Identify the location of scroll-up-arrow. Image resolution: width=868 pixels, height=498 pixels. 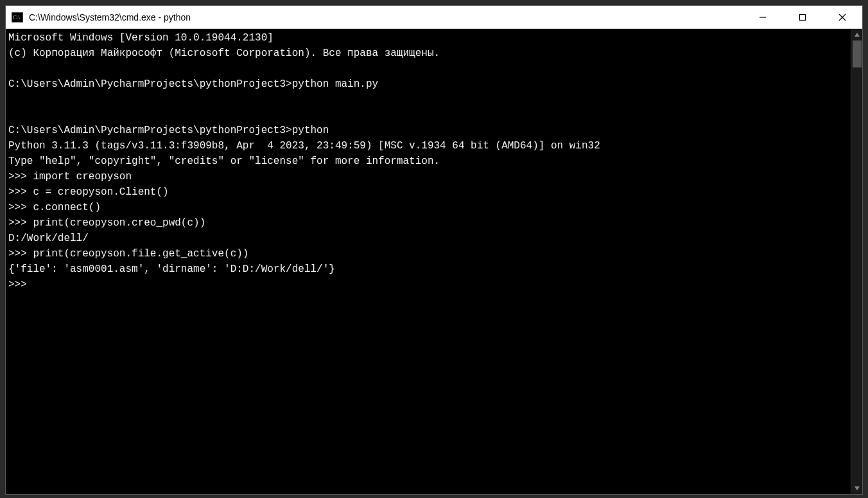
(856, 35).